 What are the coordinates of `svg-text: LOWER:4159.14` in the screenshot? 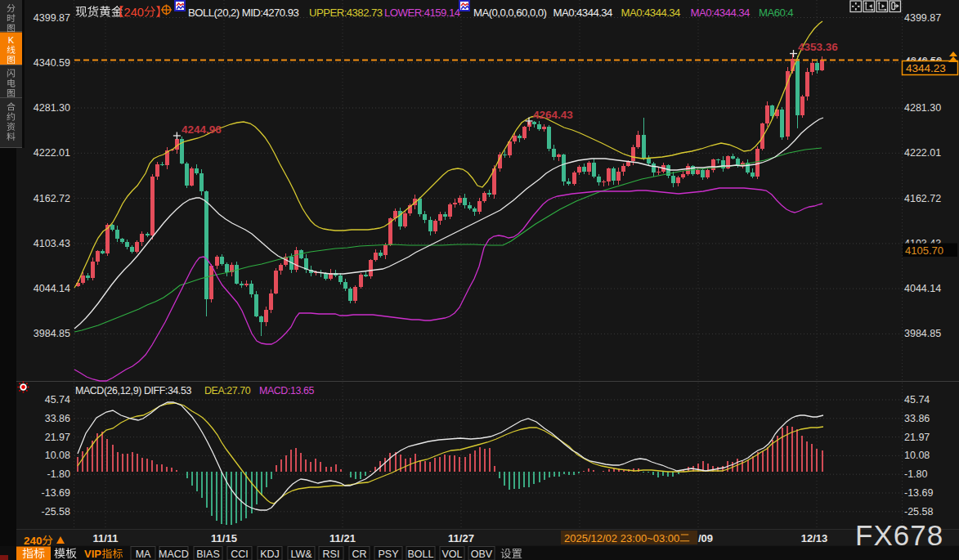 It's located at (422, 13).